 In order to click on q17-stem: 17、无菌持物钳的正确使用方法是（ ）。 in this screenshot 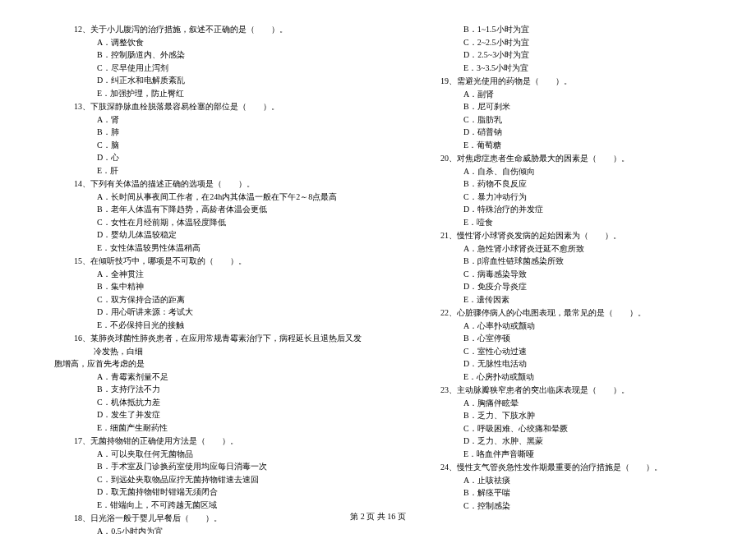, I will do `click(218, 441)`.